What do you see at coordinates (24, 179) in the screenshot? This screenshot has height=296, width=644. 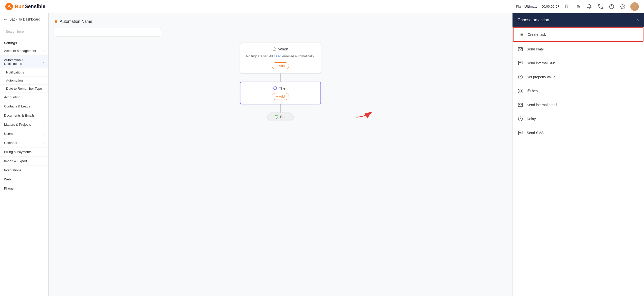 I see `sidebar-item-web: Web ›` at bounding box center [24, 179].